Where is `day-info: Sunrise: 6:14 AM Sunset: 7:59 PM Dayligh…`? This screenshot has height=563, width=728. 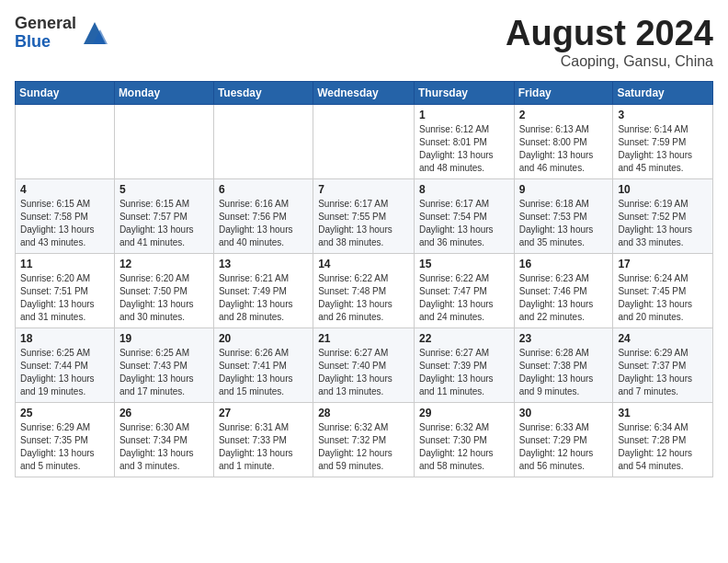 day-info: Sunrise: 6:14 AM Sunset: 7:59 PM Dayligh… is located at coordinates (663, 149).